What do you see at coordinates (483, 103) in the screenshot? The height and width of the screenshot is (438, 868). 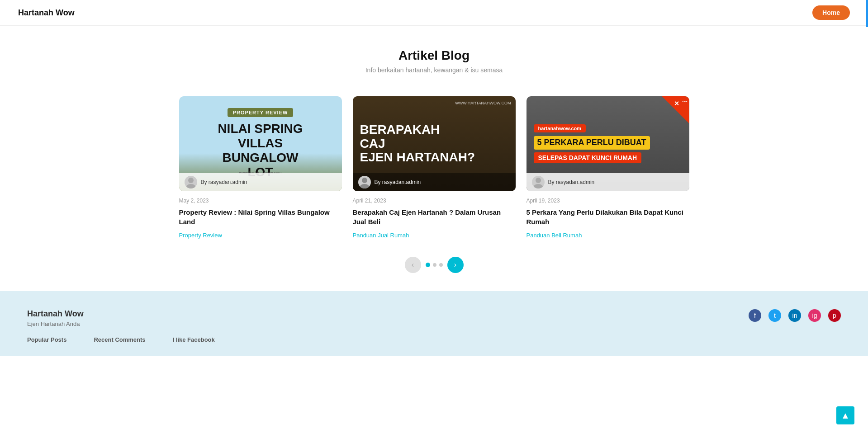 I see `card-2-website: WWW.HARTANAHWOW.COM` at bounding box center [483, 103].